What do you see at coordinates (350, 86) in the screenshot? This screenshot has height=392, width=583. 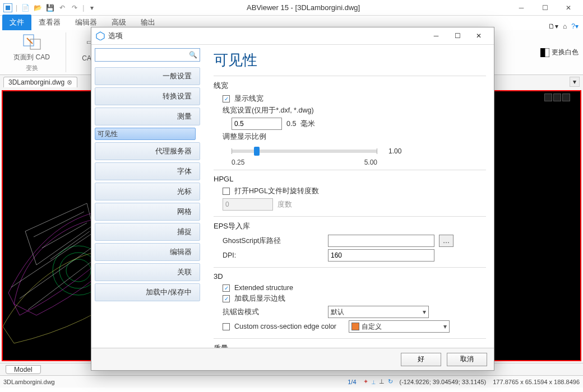 I see `group-linewidth: 线宽` at bounding box center [350, 86].